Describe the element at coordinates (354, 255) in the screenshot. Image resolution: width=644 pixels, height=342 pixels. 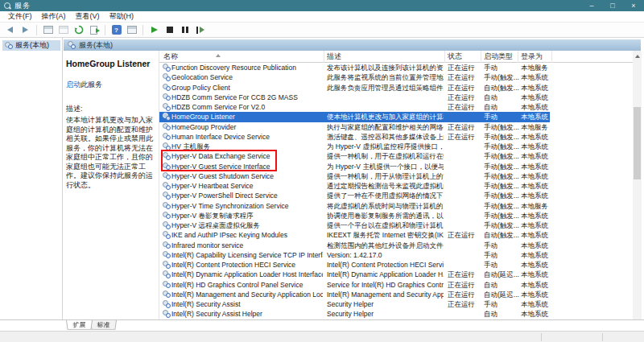
I see `table-row: Intel(R) Capability Licensing Service TC…` at that location.